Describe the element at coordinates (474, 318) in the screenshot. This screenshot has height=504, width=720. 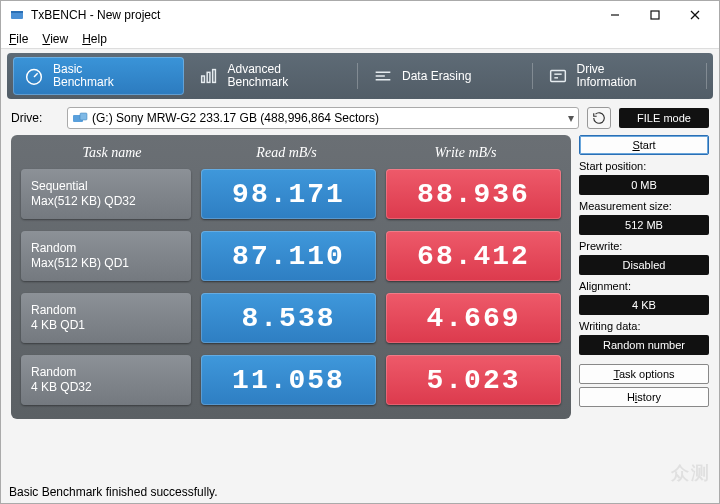
I see `write-value: 4.669` at that location.